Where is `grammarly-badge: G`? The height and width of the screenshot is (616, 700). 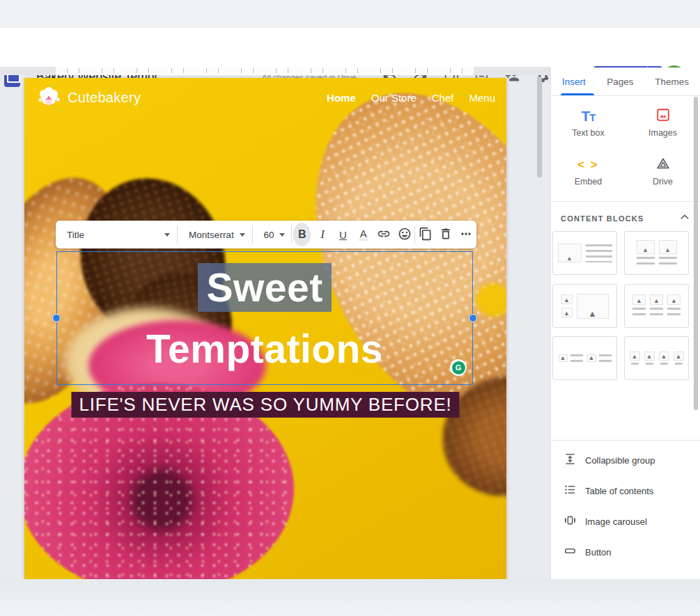 grammarly-badge: G is located at coordinates (458, 368).